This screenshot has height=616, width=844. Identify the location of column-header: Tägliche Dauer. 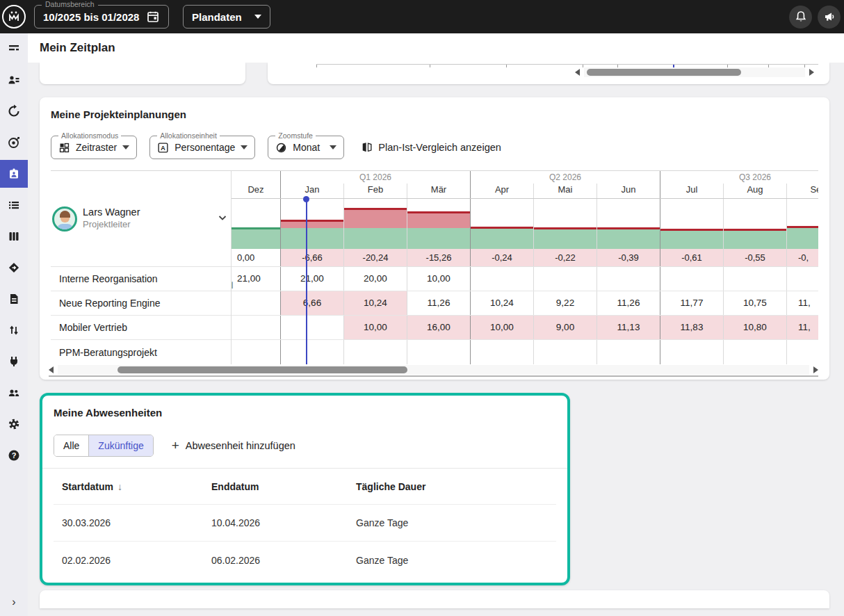
(456, 487).